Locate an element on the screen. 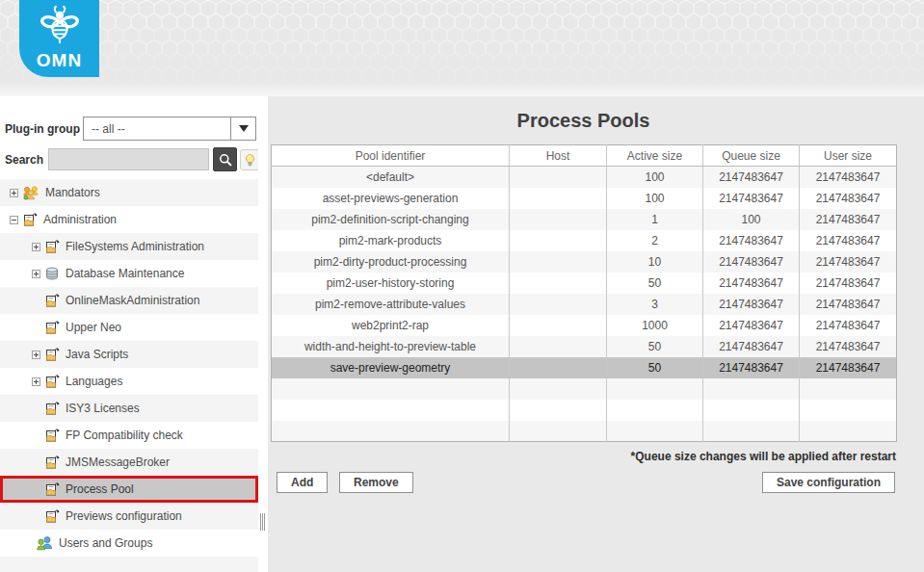  table-row: asset-previews-generation 100 2147483647… is located at coordinates (584, 198).